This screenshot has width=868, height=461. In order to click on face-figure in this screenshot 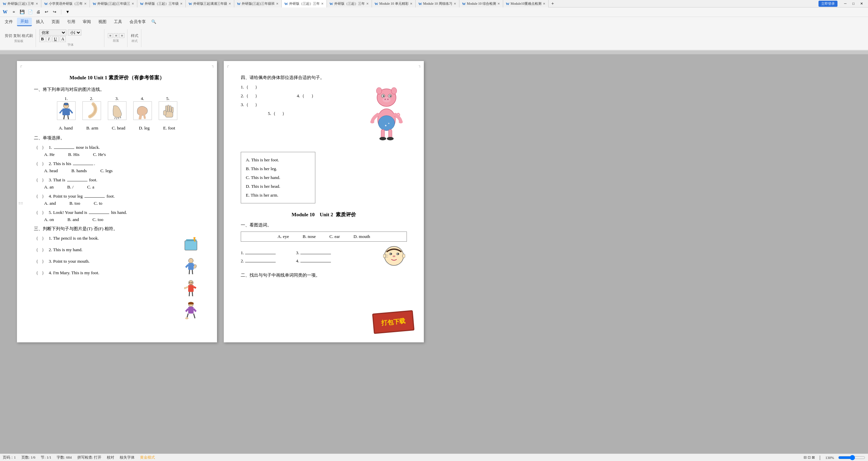, I will do `click(395, 257)`.